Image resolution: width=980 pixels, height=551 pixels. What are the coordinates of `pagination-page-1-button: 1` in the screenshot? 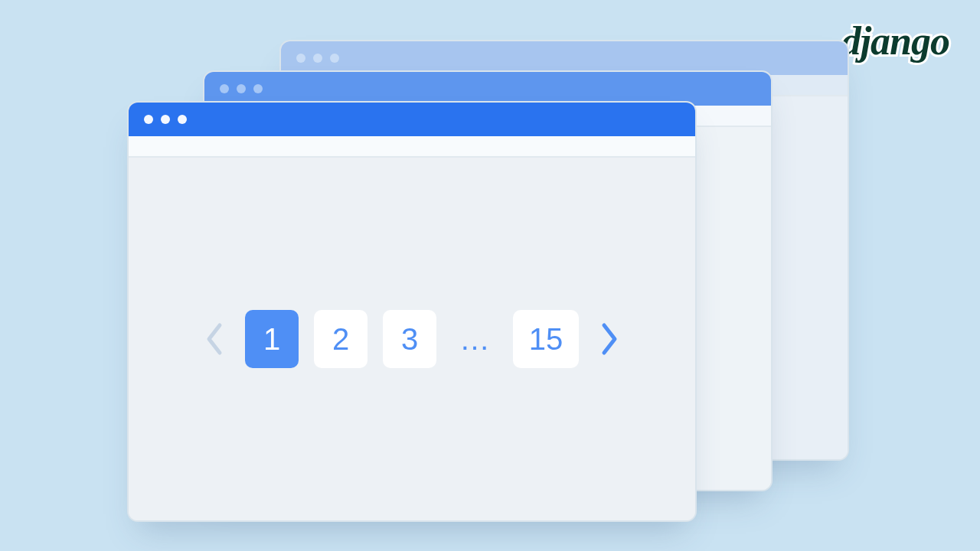 It's located at (272, 339).